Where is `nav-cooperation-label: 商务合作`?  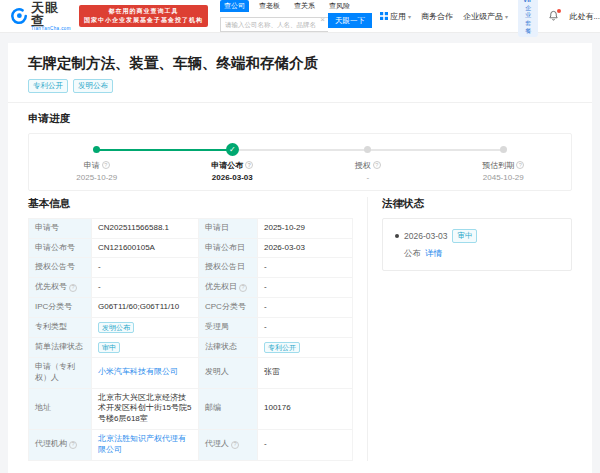 nav-cooperation-label: 商务合作 is located at coordinates (437, 16).